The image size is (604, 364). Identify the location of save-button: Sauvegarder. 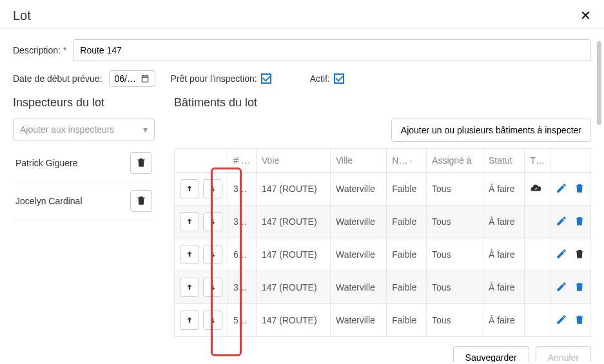
(491, 354).